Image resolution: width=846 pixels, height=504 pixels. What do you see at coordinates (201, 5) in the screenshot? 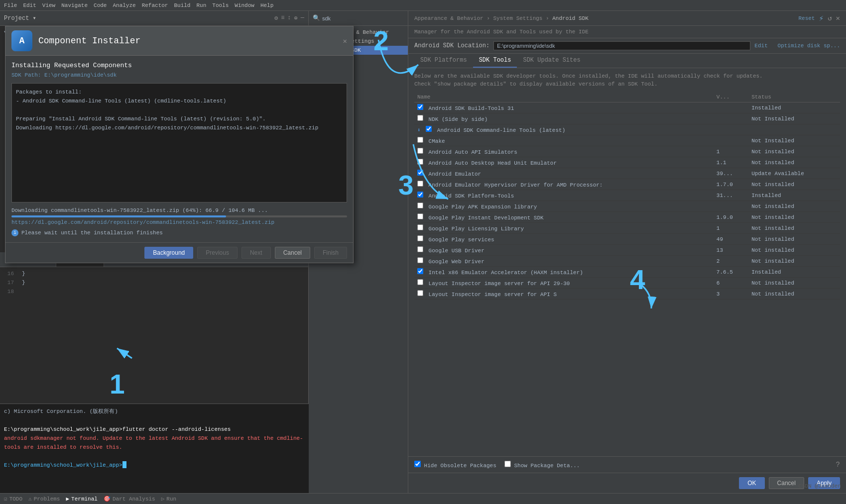
I see `menu-run: Run` at bounding box center [201, 5].